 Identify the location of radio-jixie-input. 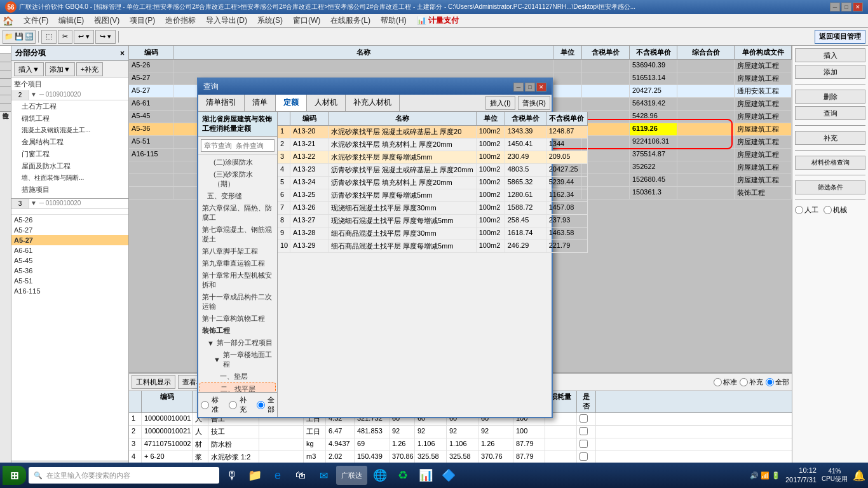
(827, 210).